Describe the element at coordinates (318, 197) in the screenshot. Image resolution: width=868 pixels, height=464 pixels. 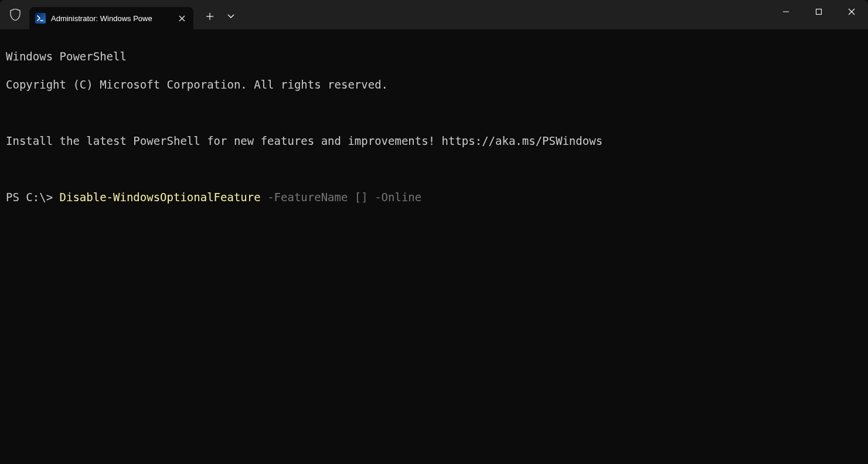
I see `command-arg: -FeatureName []` at that location.